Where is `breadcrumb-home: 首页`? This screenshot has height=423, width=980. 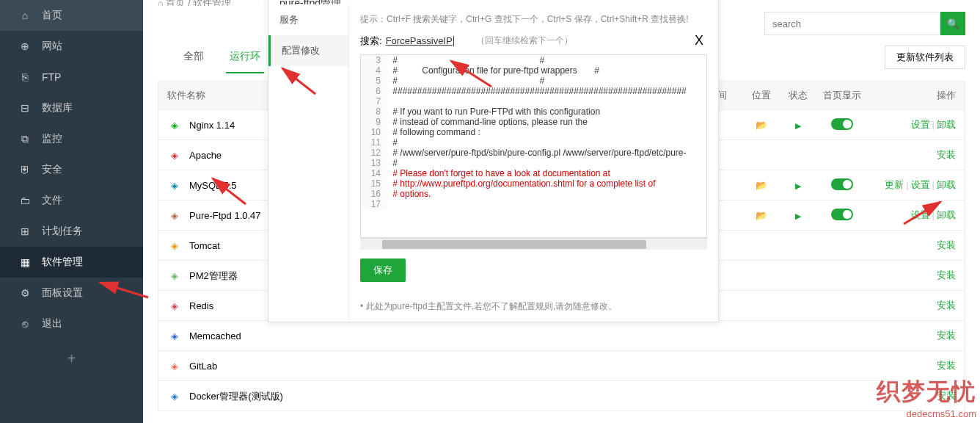 breadcrumb-home: 首页 is located at coordinates (175, 3).